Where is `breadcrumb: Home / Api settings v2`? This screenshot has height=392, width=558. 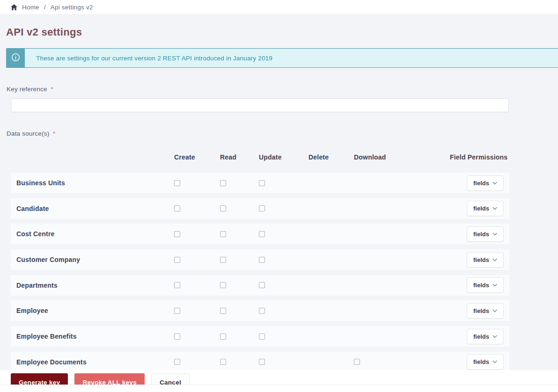 breadcrumb: Home / Api settings v2 is located at coordinates (279, 7).